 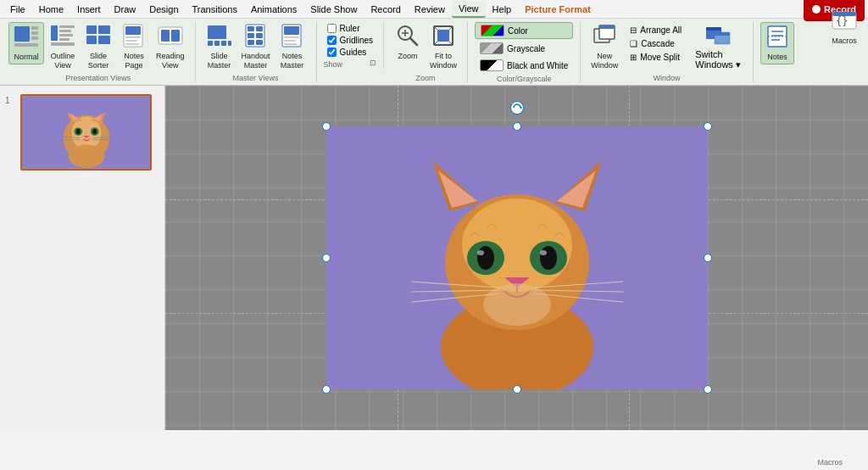 I want to click on show-expand-icon: ⊡, so click(x=373, y=63).